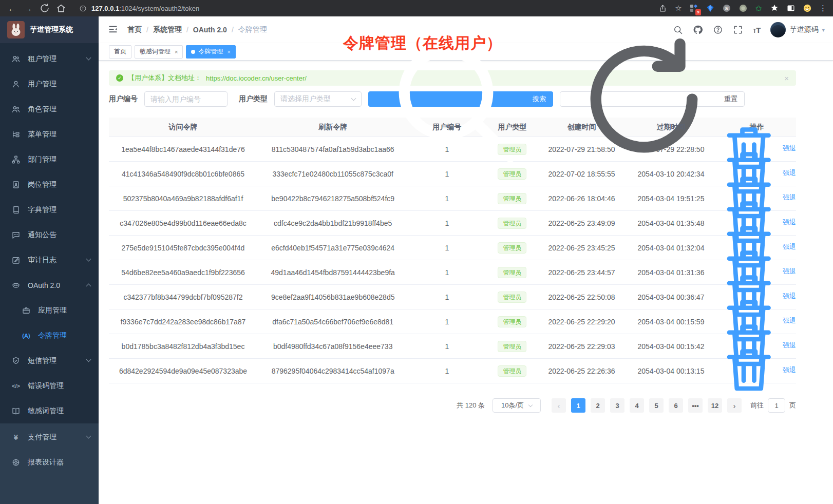  Describe the element at coordinates (757, 371) in the screenshot. I see `force-logout-button: 强退` at that location.